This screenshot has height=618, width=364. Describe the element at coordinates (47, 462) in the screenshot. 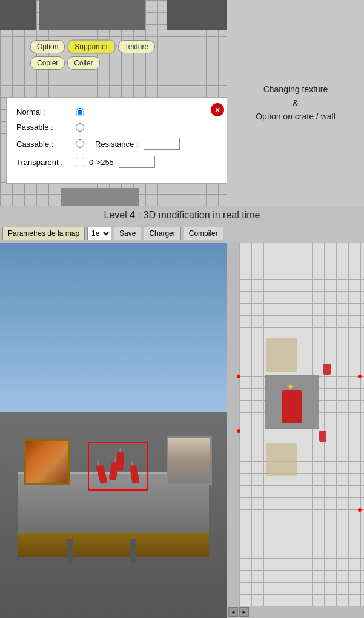

I see `painting-left-image` at that location.